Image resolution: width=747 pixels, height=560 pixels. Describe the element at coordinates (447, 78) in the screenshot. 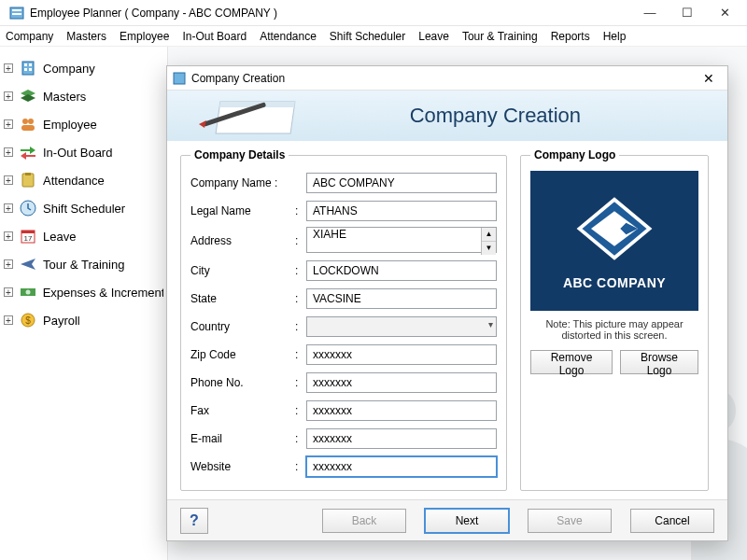

I see `dialog-titlebar: Company Creation ✕` at that location.